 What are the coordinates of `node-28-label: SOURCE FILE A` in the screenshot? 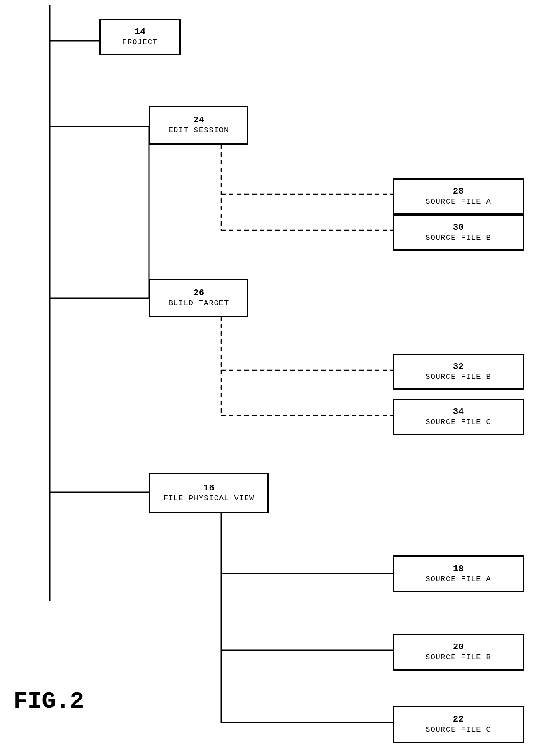 It's located at (458, 202).